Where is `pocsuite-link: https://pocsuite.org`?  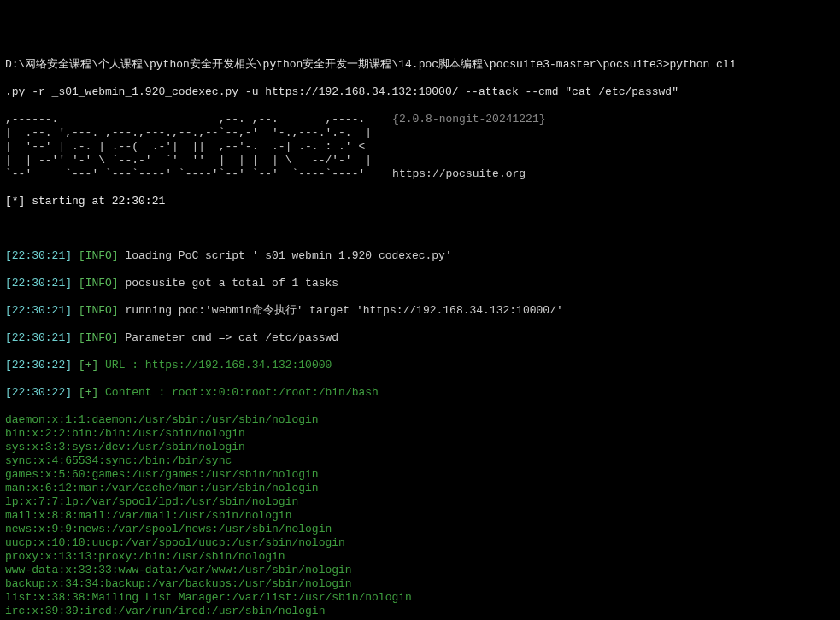
pocsuite-link: https://pocsuite.org is located at coordinates (459, 174).